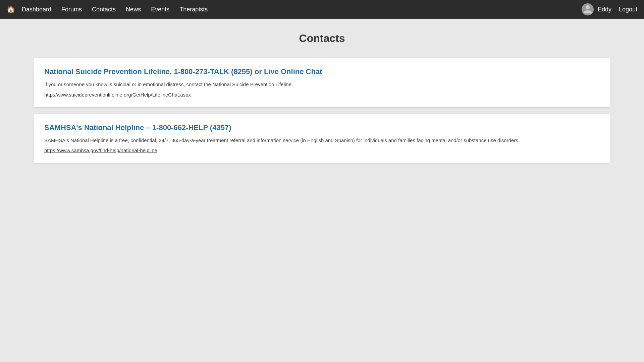 Image resolution: width=644 pixels, height=362 pixels. Describe the element at coordinates (302, 9) in the screenshot. I see `nav-links: Dashboard Forums Contacts News Events Th…` at that location.